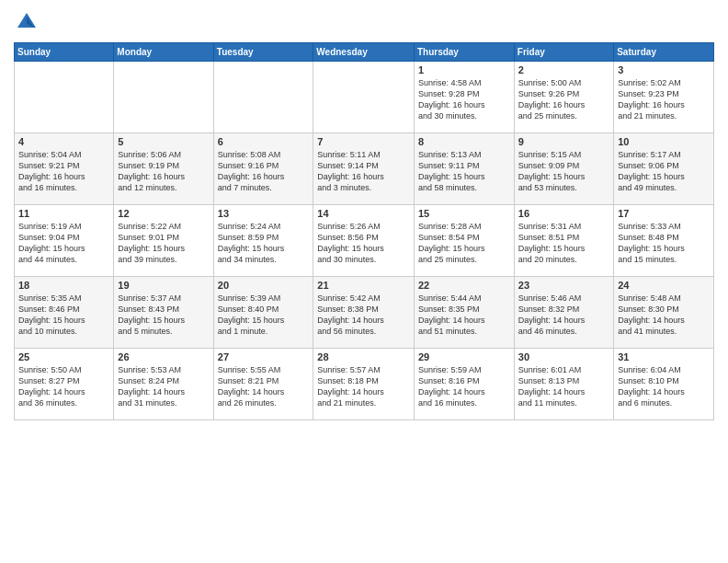  I want to click on day-number: 8, so click(464, 142).